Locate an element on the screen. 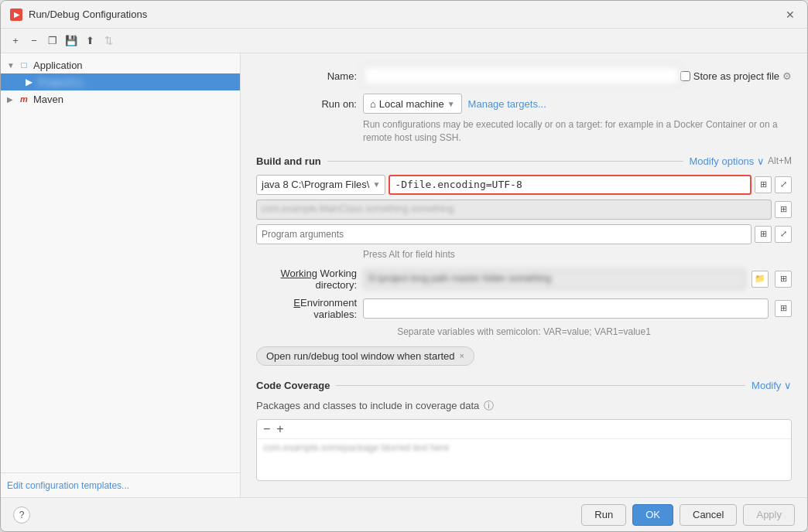 This screenshot has width=808, height=532. modify-options-arrow-icon: ∨ is located at coordinates (761, 161).